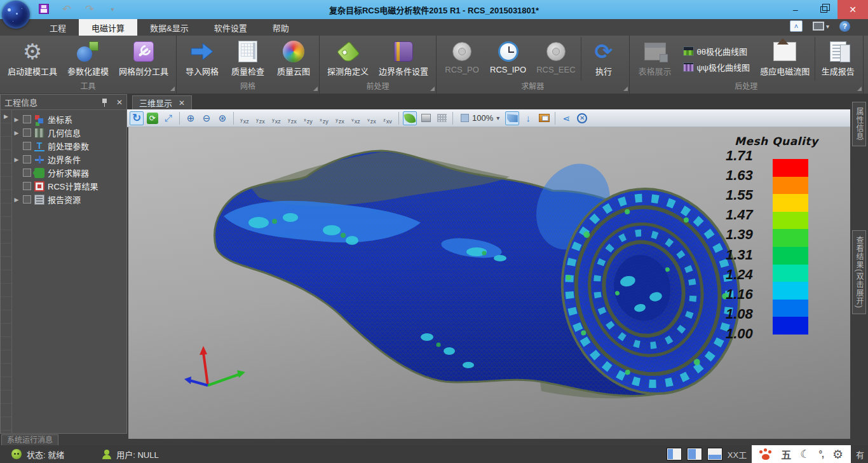  I want to click on boundary-settings-button: 边界条件设置, so click(403, 59).